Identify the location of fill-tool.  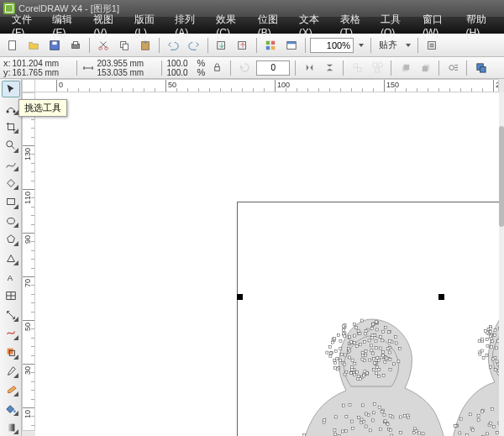
(11, 408).